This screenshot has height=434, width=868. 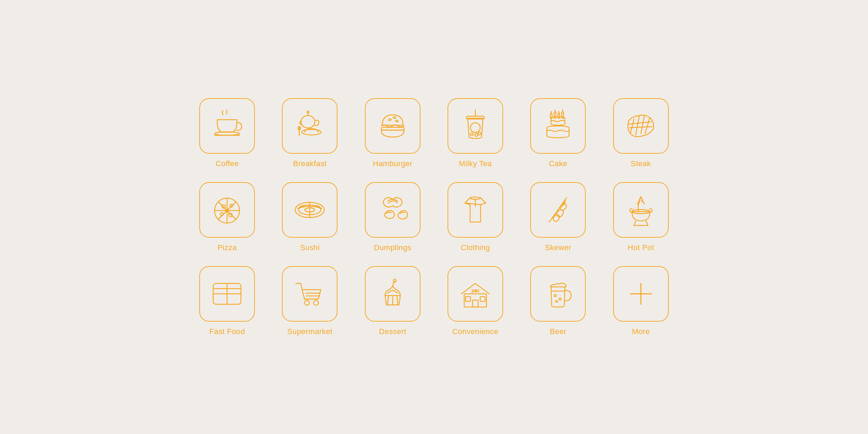 I want to click on category-item-milky-tea: Milky Tea, so click(x=475, y=133).